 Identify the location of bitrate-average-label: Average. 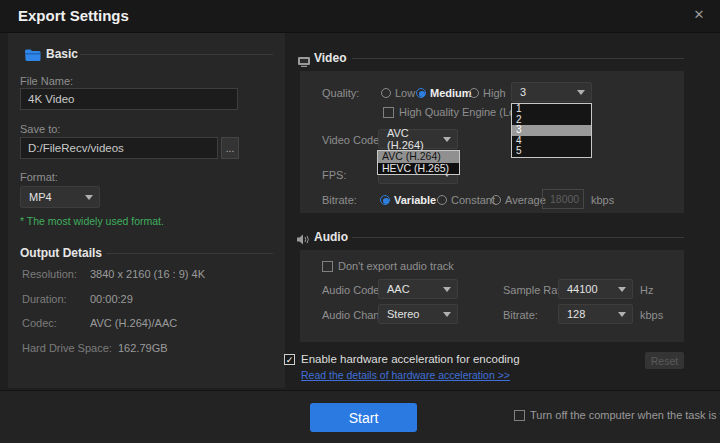
(526, 200).